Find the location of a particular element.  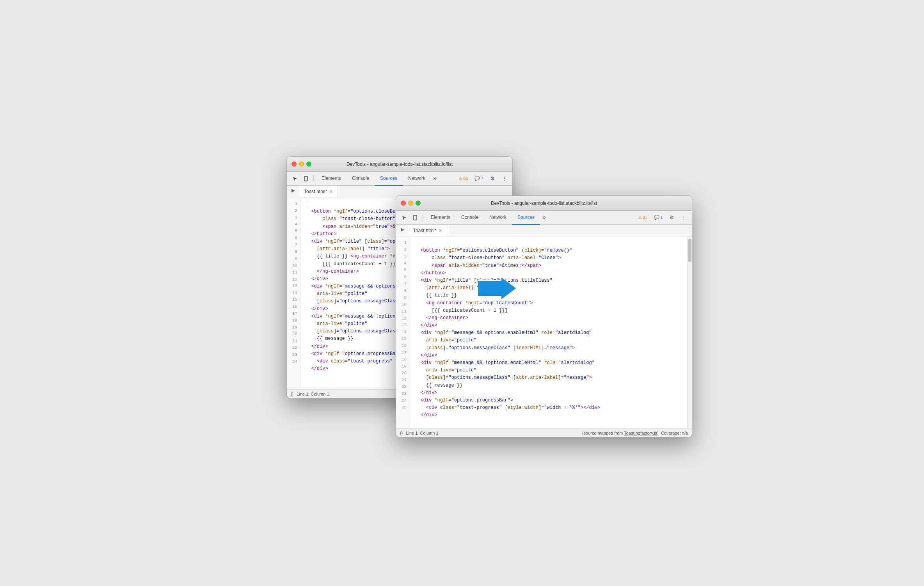

file-toggle-back: ▶ is located at coordinates (293, 190).